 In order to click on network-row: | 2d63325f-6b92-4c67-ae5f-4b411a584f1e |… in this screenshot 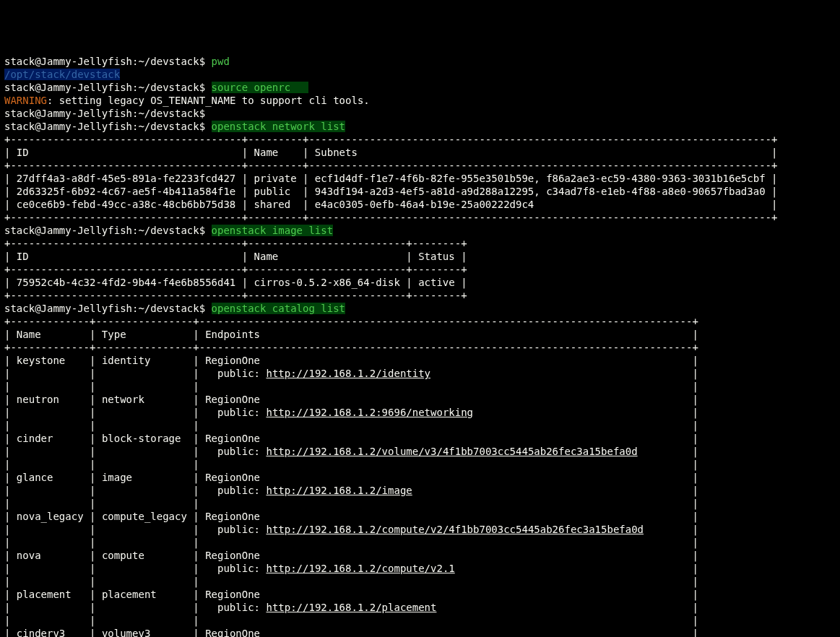, I will do `click(391, 191)`.